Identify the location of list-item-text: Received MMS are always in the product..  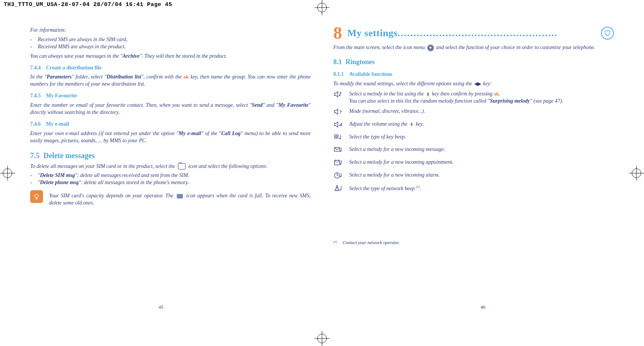
(81, 47).